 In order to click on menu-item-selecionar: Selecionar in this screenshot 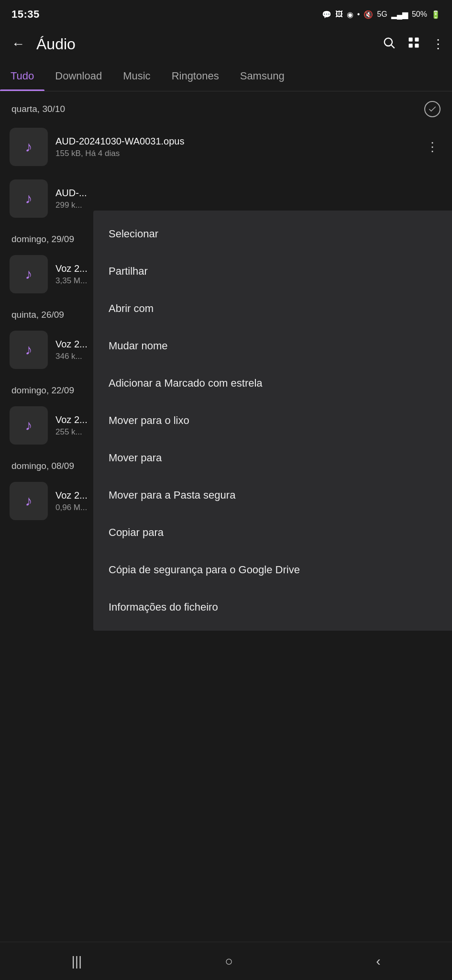, I will do `click(273, 234)`.